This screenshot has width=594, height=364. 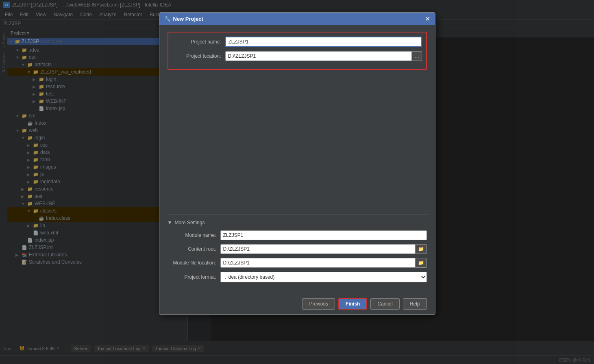 I want to click on module-file-location-row: Module file location: 📁, so click(x=297, y=263).